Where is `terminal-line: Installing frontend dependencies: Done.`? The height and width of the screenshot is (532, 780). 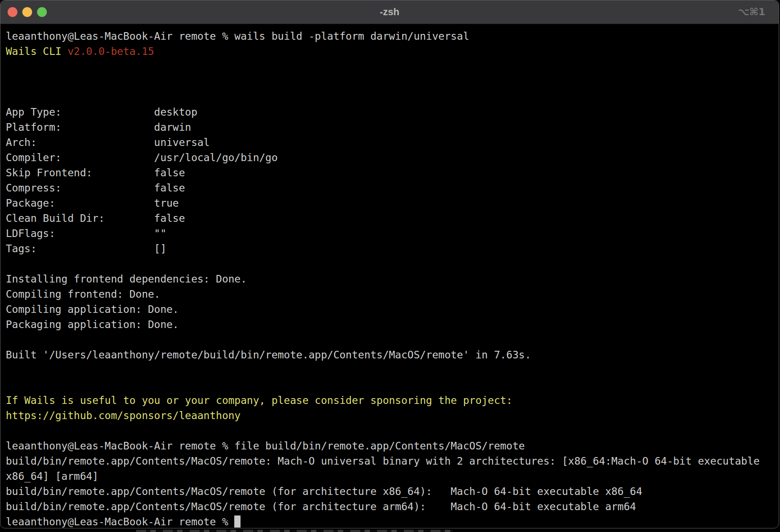 terminal-line: Installing frontend dependencies: Done. is located at coordinates (390, 279).